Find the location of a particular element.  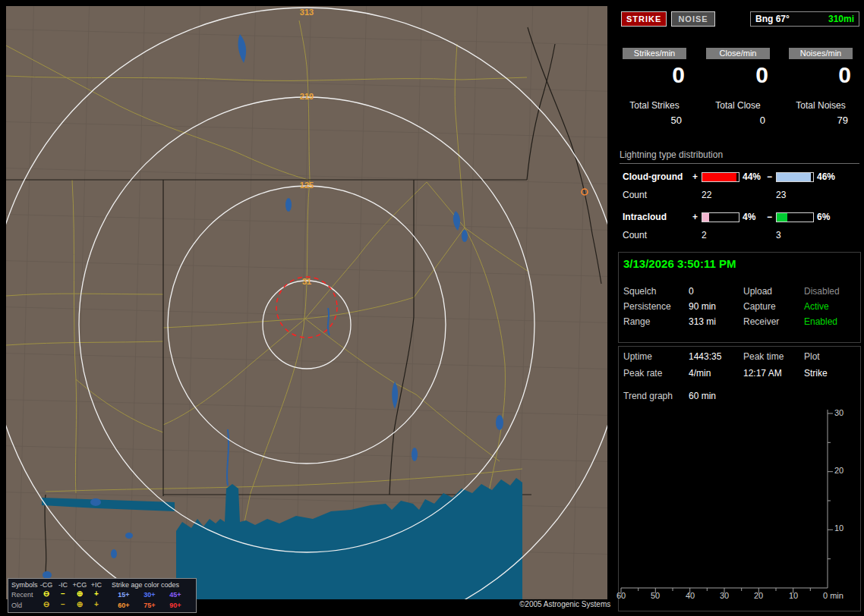

intracloud-minus-fill is located at coordinates (782, 217).